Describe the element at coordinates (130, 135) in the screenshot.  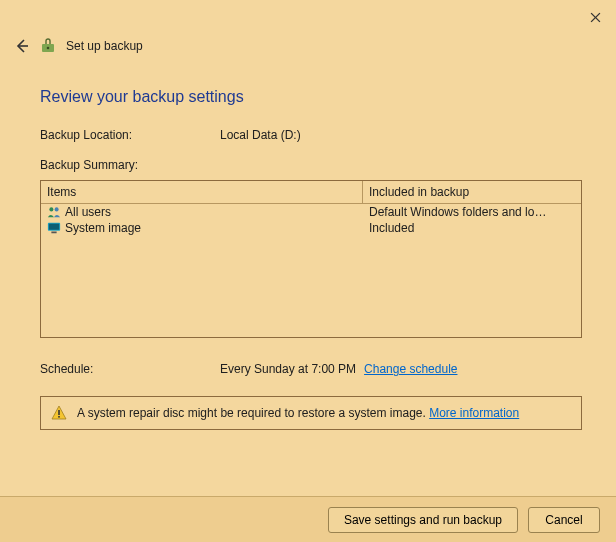
I see `backup-location-label: Backup Location:` at that location.